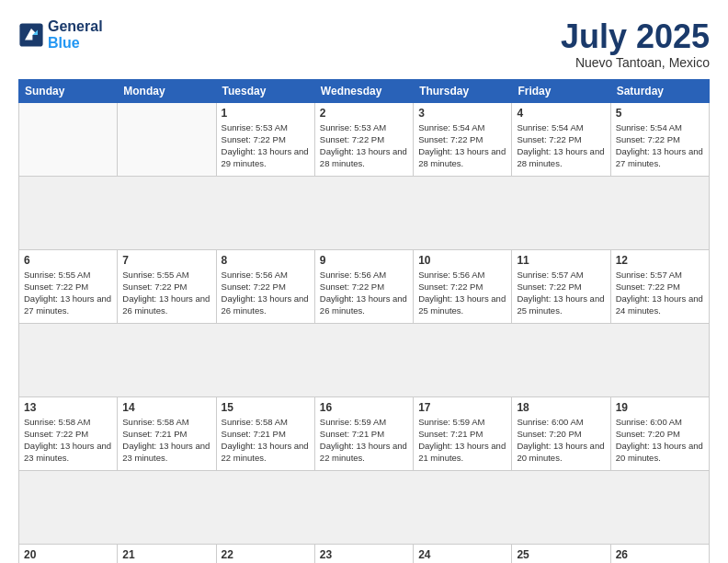  What do you see at coordinates (561, 286) in the screenshot?
I see `calendar-day-cell: 11Sunrise: 5:57 AM Sunset: 7:22 PM Dayli…` at bounding box center [561, 286].